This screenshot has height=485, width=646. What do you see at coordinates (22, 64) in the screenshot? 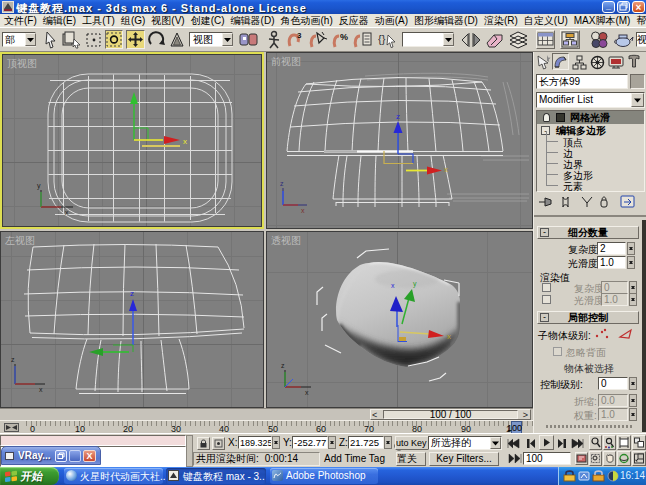
I see `svg-text: 顶视图` at bounding box center [22, 64].